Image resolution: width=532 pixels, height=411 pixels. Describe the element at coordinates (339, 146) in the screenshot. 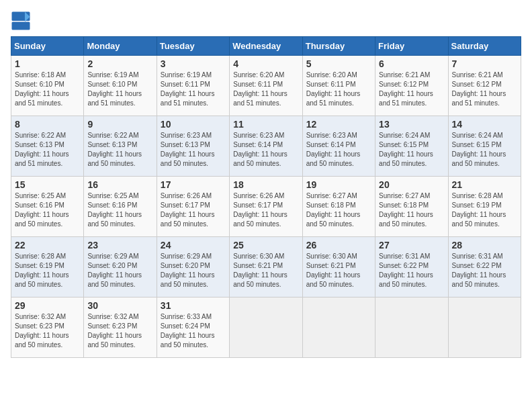

I see `calendar-day-cell: 12Sunrise: 6:23 AMSunset: 6:14 PMDayligh…` at that location.